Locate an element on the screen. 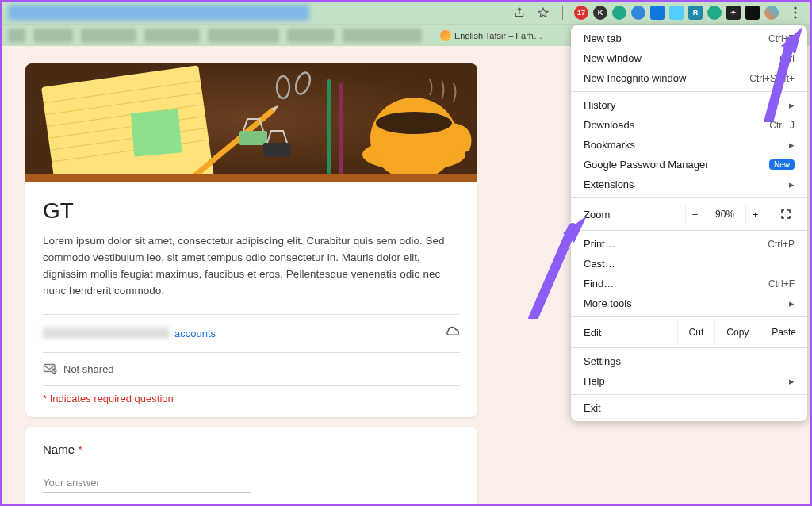  account-row: accounts is located at coordinates (251, 333).